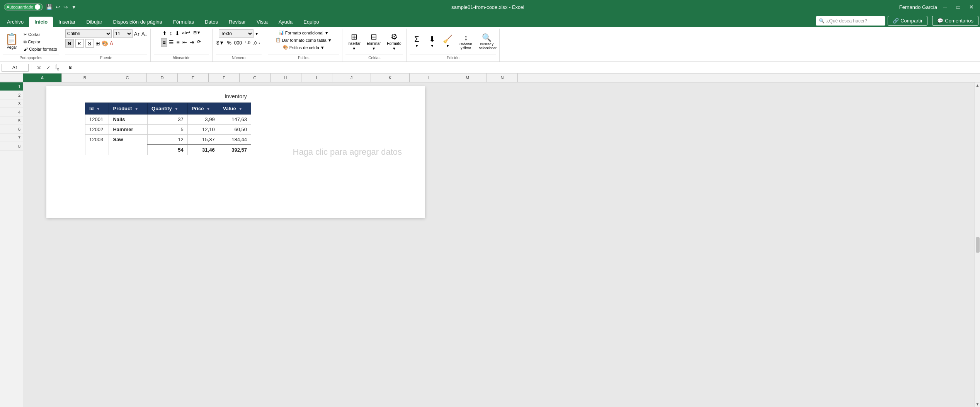 The width and height of the screenshot is (980, 407). I want to click on wrap-text-icon: ab↵, so click(186, 33).